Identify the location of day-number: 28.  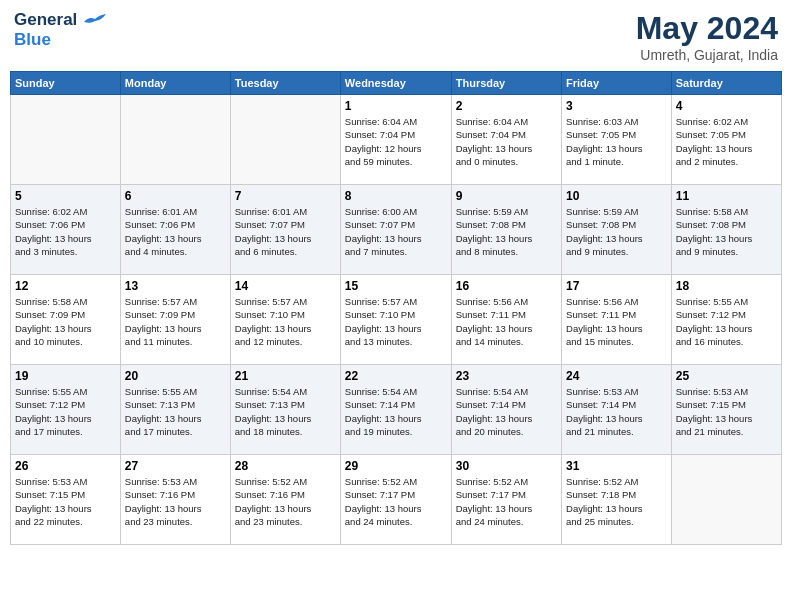
(286, 466).